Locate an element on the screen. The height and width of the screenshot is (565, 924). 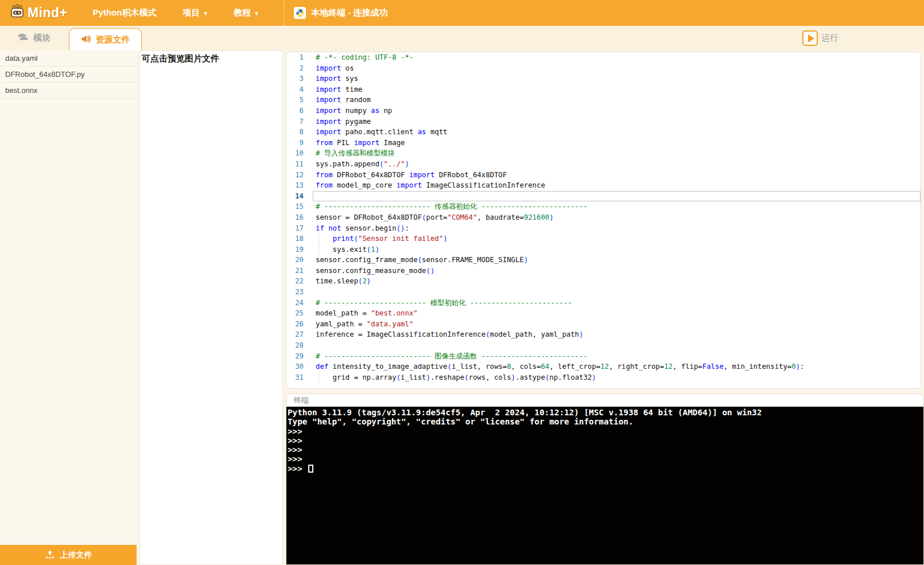
code-text: grid = np.array(i_list).reshape(rows, co… is located at coordinates (456, 377).